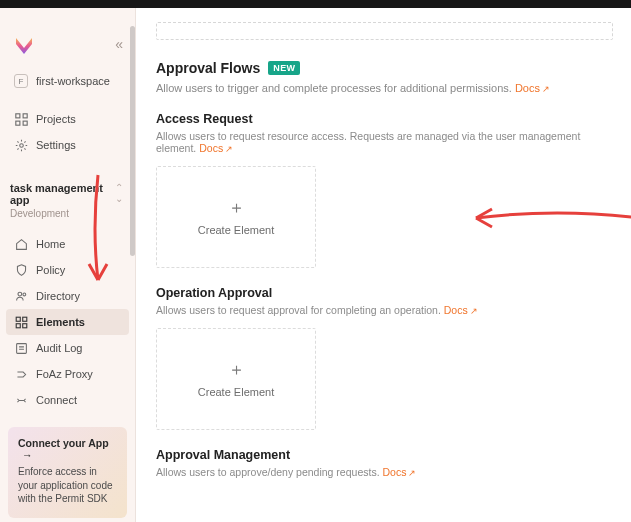 This screenshot has height=522, width=631. What do you see at coordinates (298, 310) in the screenshot?
I see `operation-approval-desc: Allows users to request approval for com…` at bounding box center [298, 310].